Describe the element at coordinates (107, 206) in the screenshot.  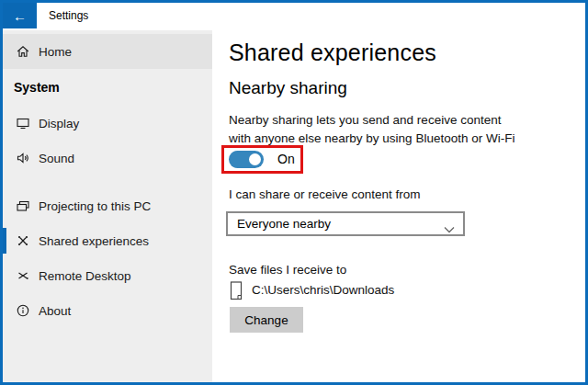
I see `sidebar-item-projecting: Projecting to this PC` at that location.